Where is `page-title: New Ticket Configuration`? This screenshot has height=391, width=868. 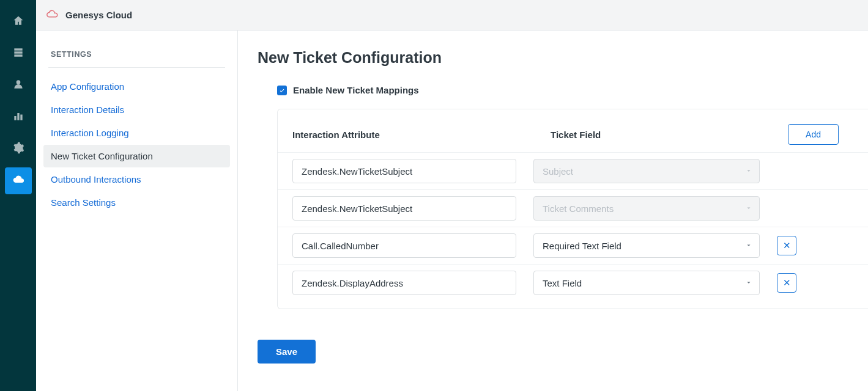 page-title: New Ticket Configuration is located at coordinates (563, 57).